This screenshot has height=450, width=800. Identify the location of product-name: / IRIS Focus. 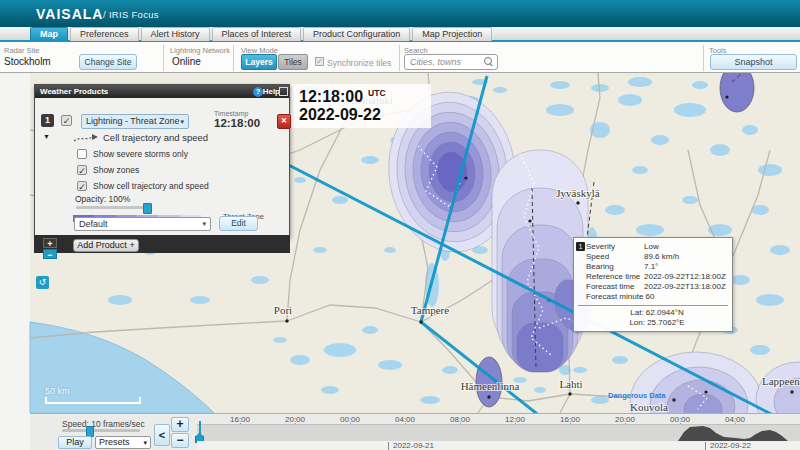
(131, 14).